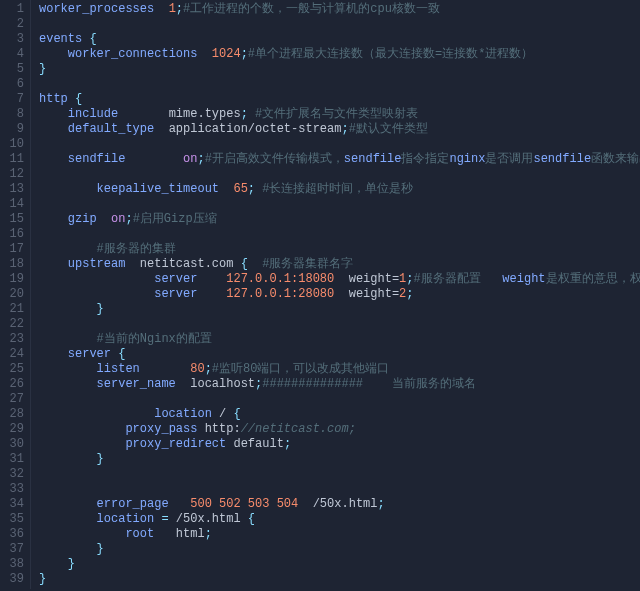 The image size is (640, 591). I want to click on line-number: 1, so click(14, 10).